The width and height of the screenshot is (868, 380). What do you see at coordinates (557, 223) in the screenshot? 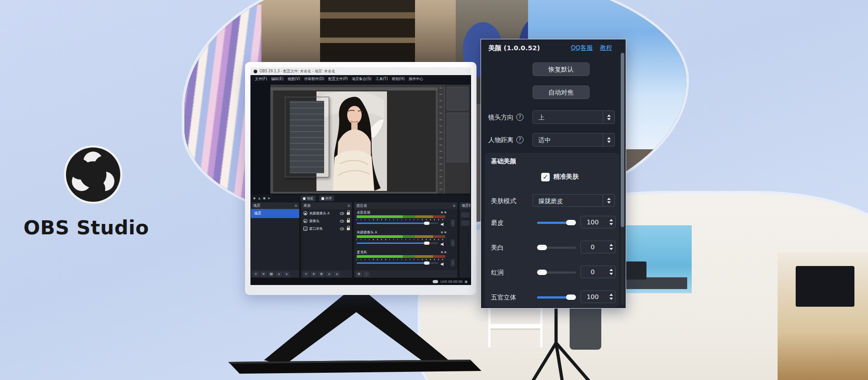
I see `smoothing-slider` at bounding box center [557, 223].